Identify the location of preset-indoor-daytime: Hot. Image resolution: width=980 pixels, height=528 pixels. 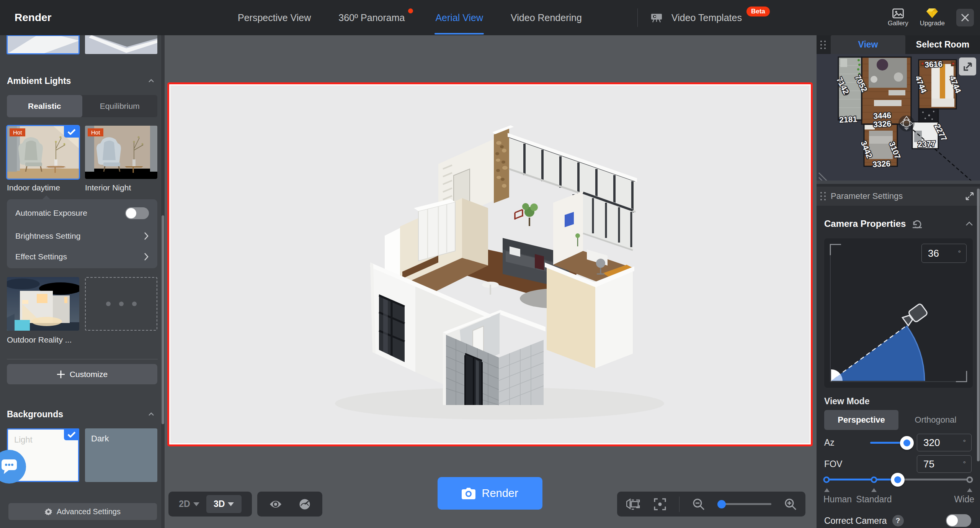
(43, 152).